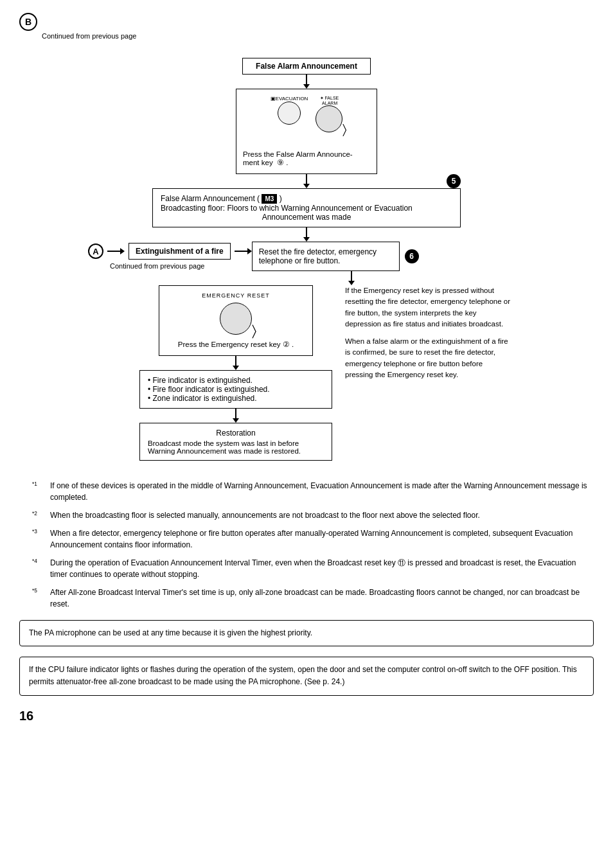 The width and height of the screenshot is (613, 868). Describe the element at coordinates (157, 266) in the screenshot. I see `continued-from-previous-bottom: Continued from previous page` at that location.